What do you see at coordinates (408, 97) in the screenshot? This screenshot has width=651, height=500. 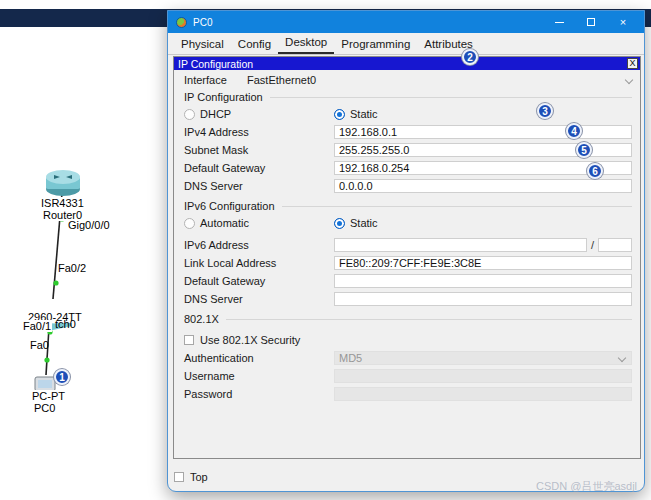 I see `ipv4-section-title: IP Configuration` at bounding box center [408, 97].